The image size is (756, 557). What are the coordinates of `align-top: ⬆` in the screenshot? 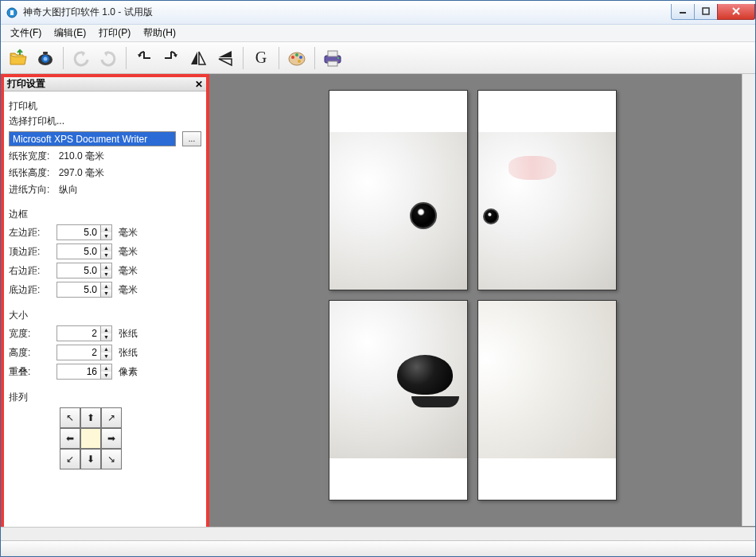 It's located at (91, 418).